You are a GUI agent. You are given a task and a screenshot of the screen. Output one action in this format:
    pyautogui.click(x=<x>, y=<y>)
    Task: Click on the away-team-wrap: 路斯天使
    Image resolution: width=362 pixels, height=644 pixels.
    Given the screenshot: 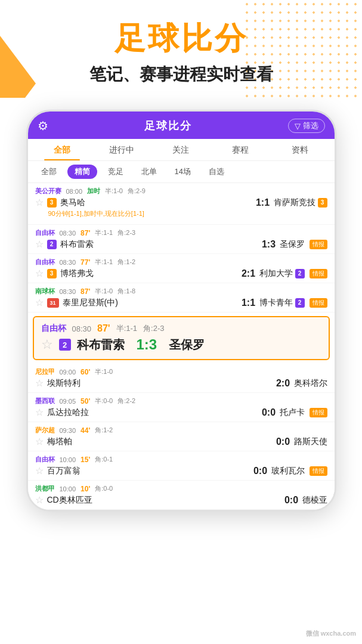 What is the action you would take?
    pyautogui.click(x=311, y=442)
    